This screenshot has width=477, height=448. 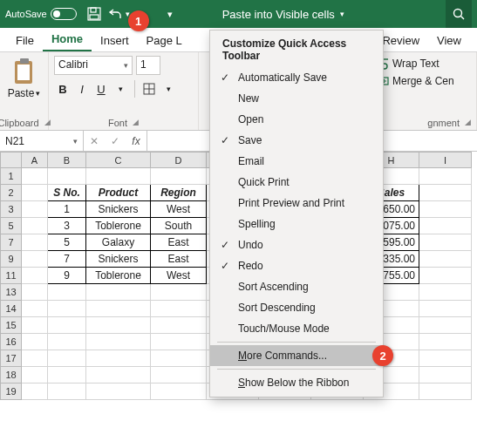 What do you see at coordinates (296, 383) in the screenshot?
I see `qat-show-below-ribbon: Show Below the Ribbon` at bounding box center [296, 383].